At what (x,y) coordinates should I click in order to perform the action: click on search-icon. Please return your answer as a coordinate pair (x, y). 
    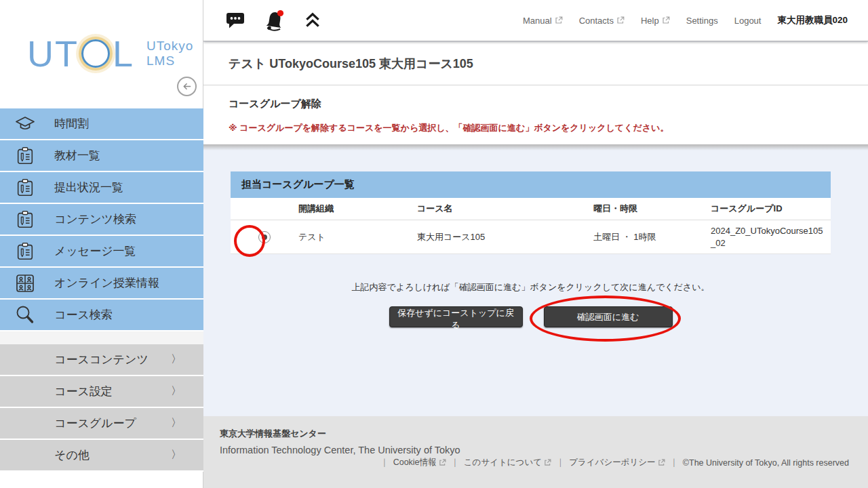
    Looking at the image, I should click on (25, 315).